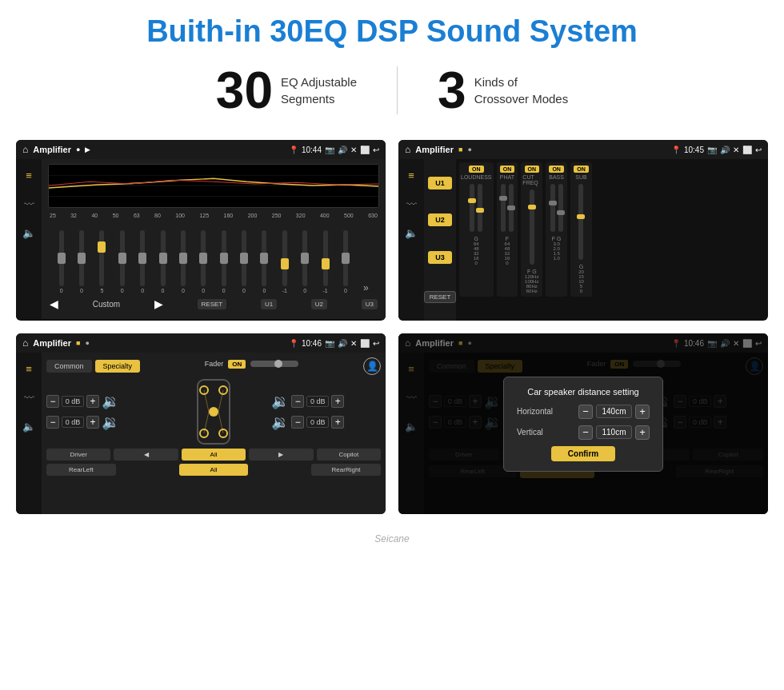 This screenshot has height=690, width=784. Describe the element at coordinates (158, 304) in the screenshot. I see `eq-next-btn: ▶` at that location.